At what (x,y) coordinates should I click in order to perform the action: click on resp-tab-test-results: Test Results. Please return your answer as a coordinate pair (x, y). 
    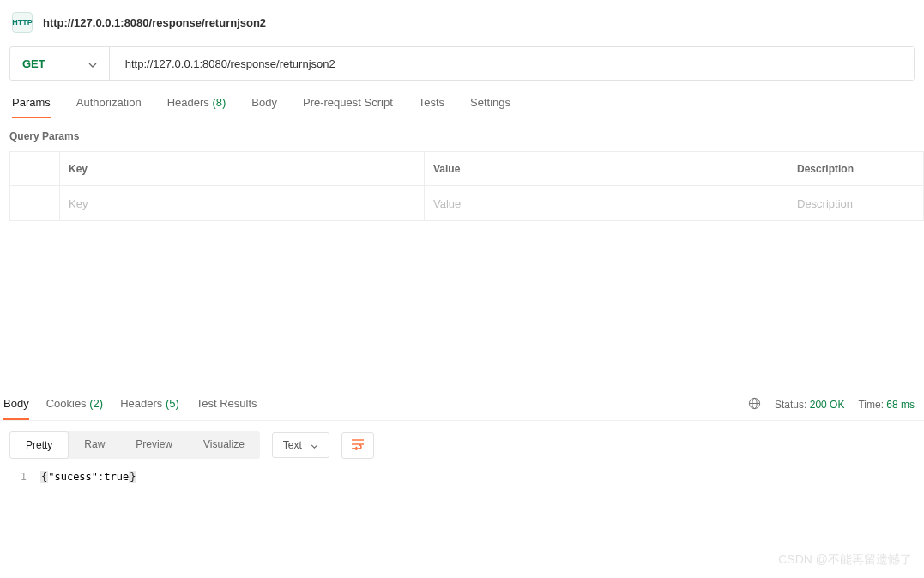
    Looking at the image, I should click on (226, 405).